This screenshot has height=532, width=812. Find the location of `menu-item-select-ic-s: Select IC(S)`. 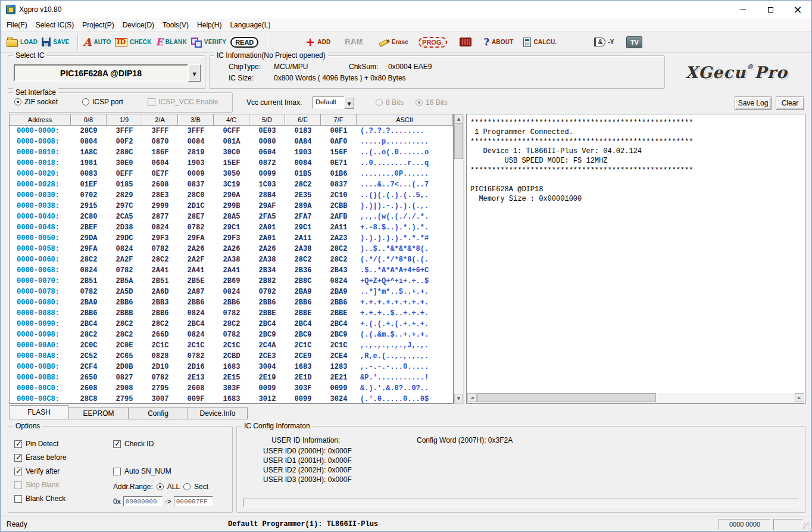

menu-item-select-ic-s: Select IC(S) is located at coordinates (55, 25).